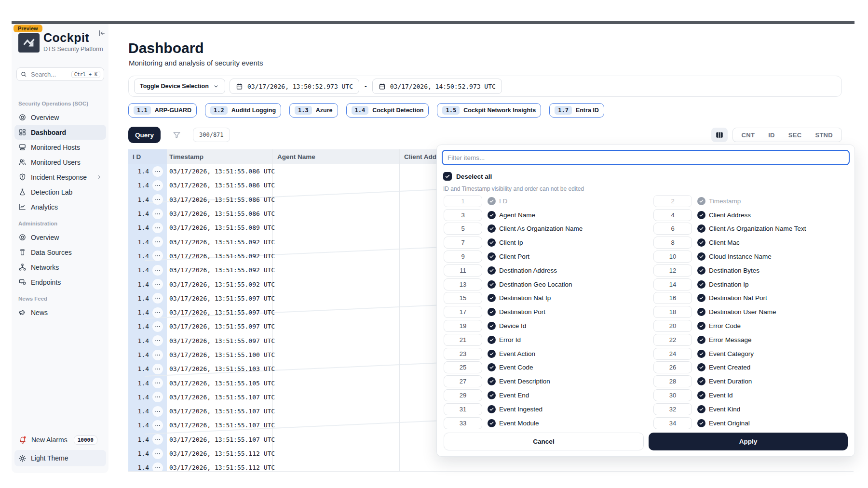 This screenshot has width=868, height=488. I want to click on view-mode-sec: SEC, so click(795, 135).